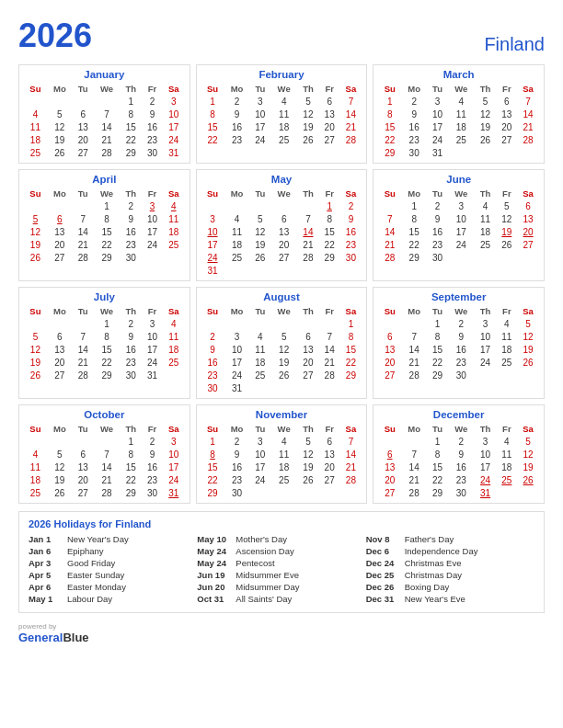 The image size is (563, 728). I want to click on holiday-date: Dec 31, so click(383, 599).